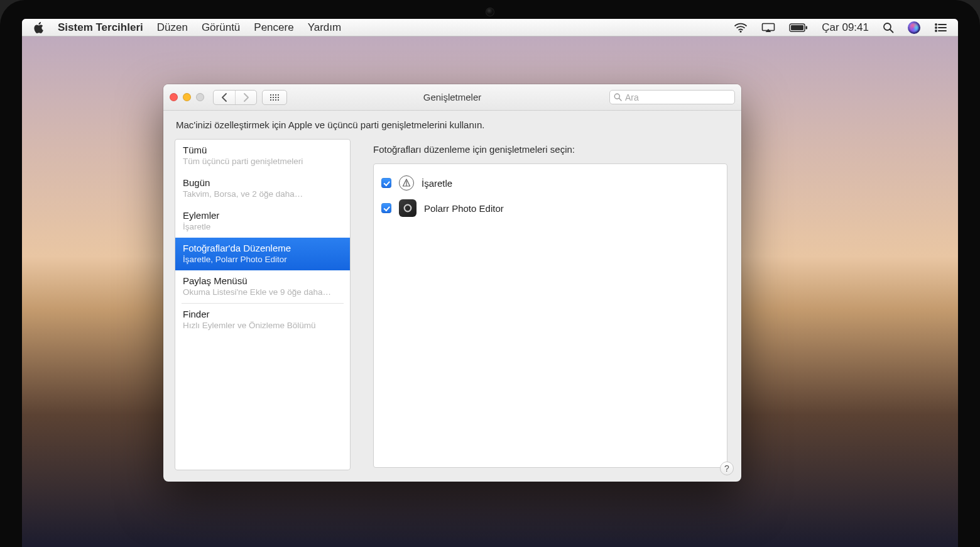 The height and width of the screenshot is (547, 980). I want to click on menu-item-help: Yardım, so click(325, 28).